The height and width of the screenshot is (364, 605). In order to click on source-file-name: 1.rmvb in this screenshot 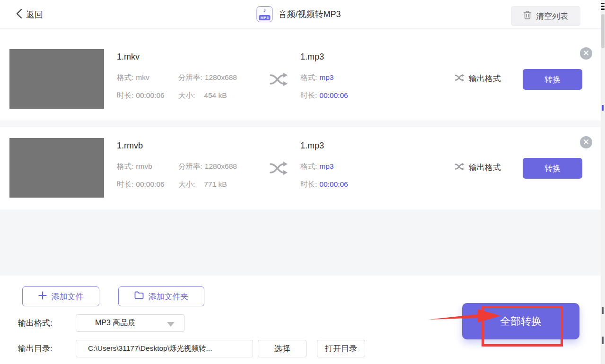, I will do `click(130, 146)`.